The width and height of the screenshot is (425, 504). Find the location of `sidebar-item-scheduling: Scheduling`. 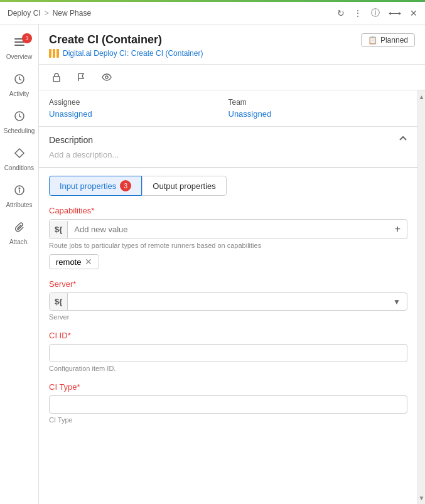

sidebar-item-scheduling: Scheduling is located at coordinates (19, 122).